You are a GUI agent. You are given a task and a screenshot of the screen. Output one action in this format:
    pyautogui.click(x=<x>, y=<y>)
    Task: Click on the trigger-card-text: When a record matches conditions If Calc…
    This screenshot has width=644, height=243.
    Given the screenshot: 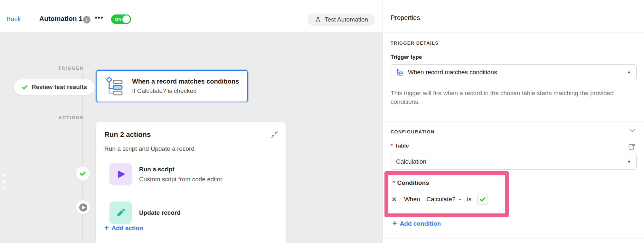 What is the action you would take?
    pyautogui.click(x=185, y=86)
    